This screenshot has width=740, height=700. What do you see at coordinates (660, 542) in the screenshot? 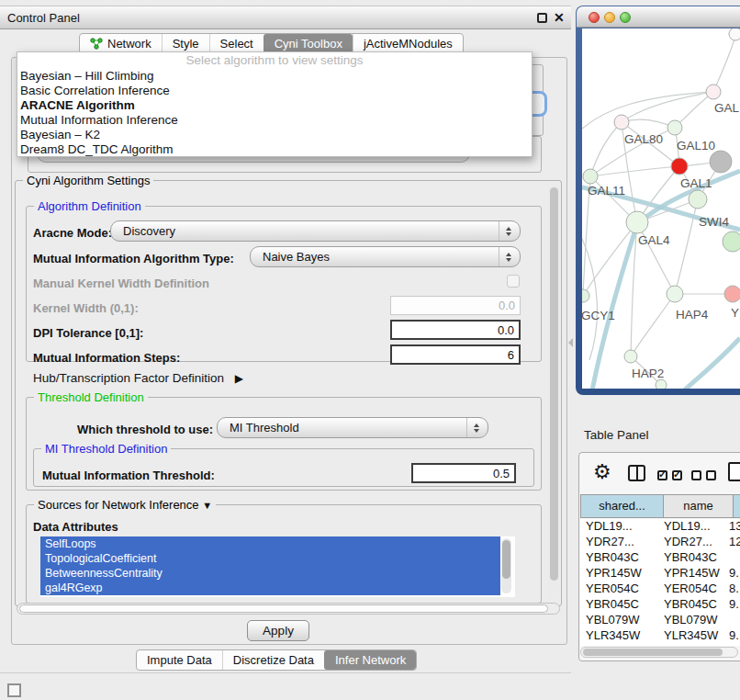
I see `table-row: YDR27...YDR27...12` at bounding box center [660, 542].